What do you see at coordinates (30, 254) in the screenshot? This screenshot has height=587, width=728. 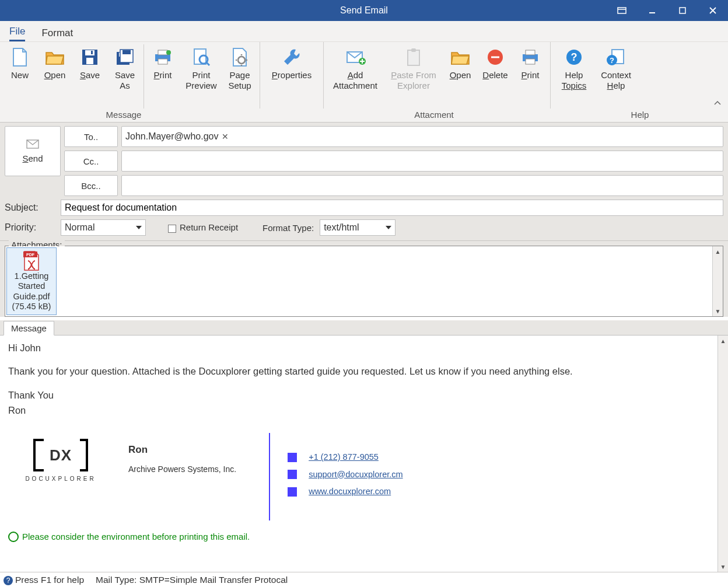 I see `svg-text: PDF` at bounding box center [30, 254].